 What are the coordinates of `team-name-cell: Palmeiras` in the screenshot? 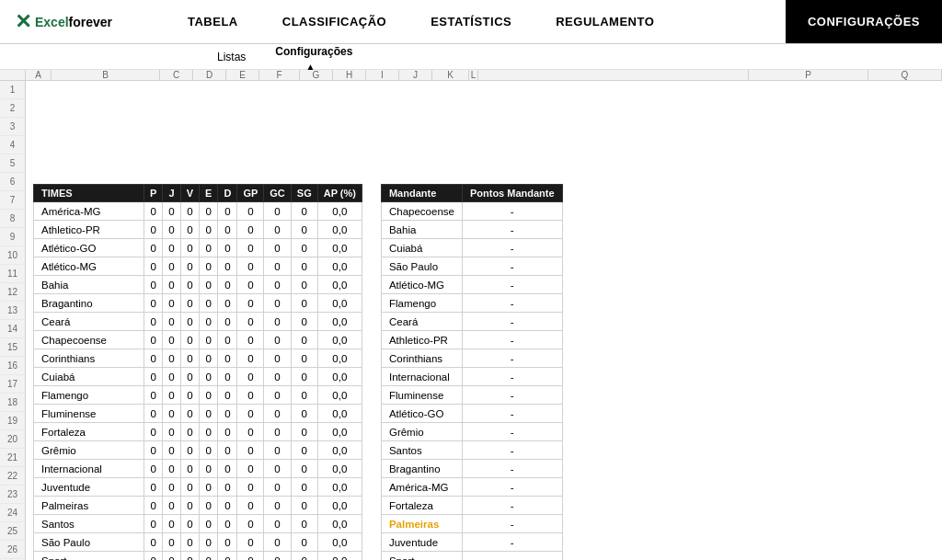 It's located at (89, 506).